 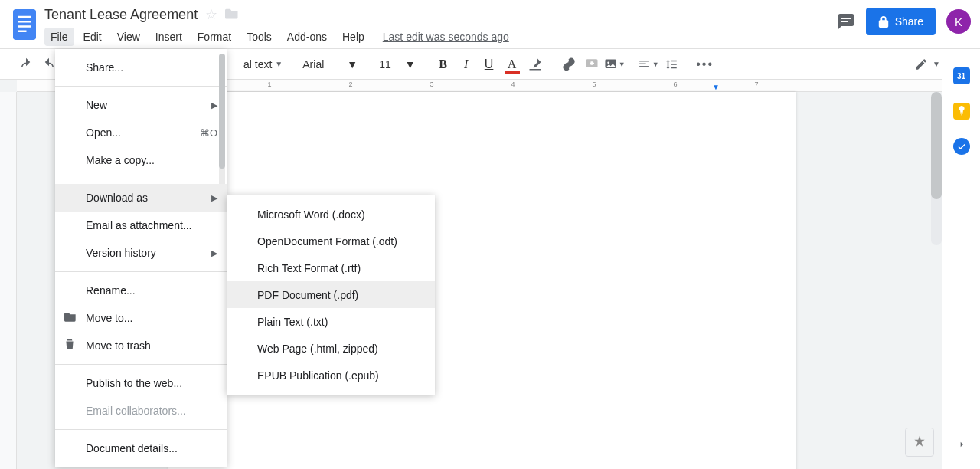 I want to click on menu-move-to-trash: Move to trash, so click(x=141, y=346).